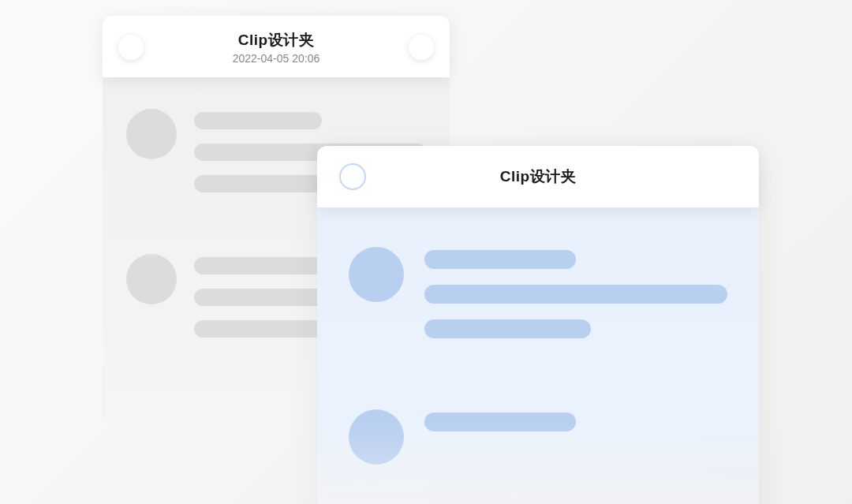  I want to click on card-timestamp: 2022-04-05 20:06, so click(276, 58).